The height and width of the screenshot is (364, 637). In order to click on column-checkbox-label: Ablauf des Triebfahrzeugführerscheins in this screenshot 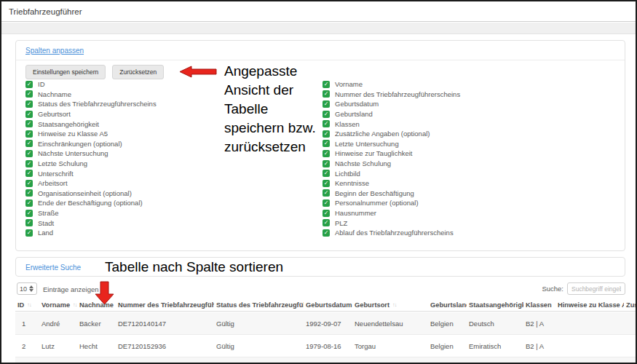, I will do `click(395, 233)`.